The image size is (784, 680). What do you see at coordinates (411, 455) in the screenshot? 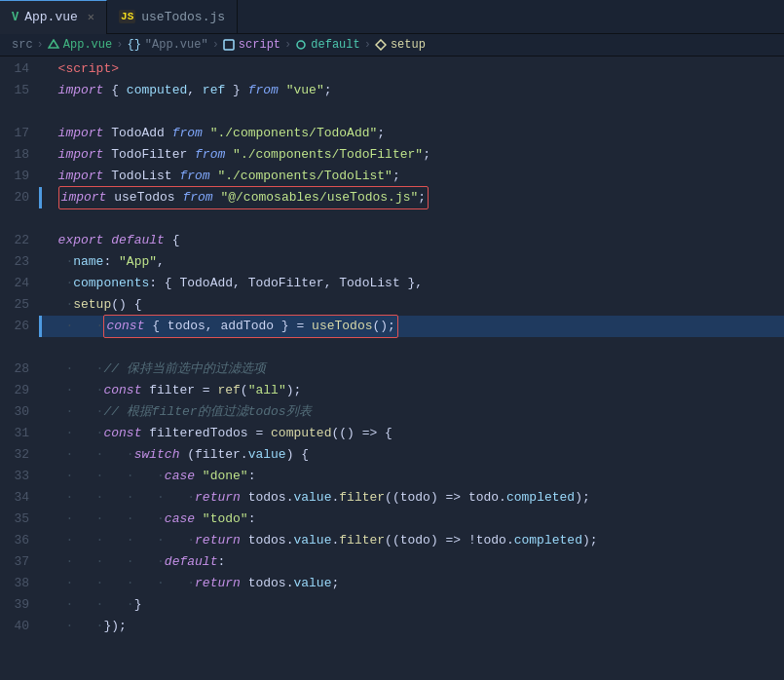
I see `code-line-32: · · ·switch (filter.value) {` at bounding box center [411, 455].